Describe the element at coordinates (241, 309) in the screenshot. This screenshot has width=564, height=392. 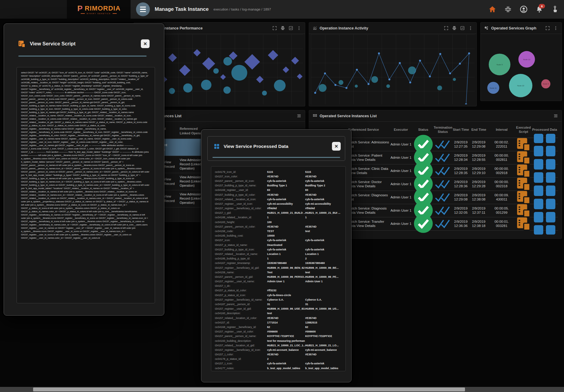
I see `data-key: t34157_register__user_id_gid:` at that location.